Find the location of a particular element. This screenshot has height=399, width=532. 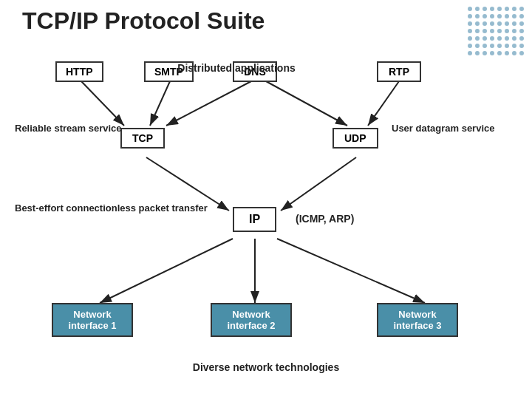

network-interface-1: Network interface 1 is located at coordinates (92, 320).